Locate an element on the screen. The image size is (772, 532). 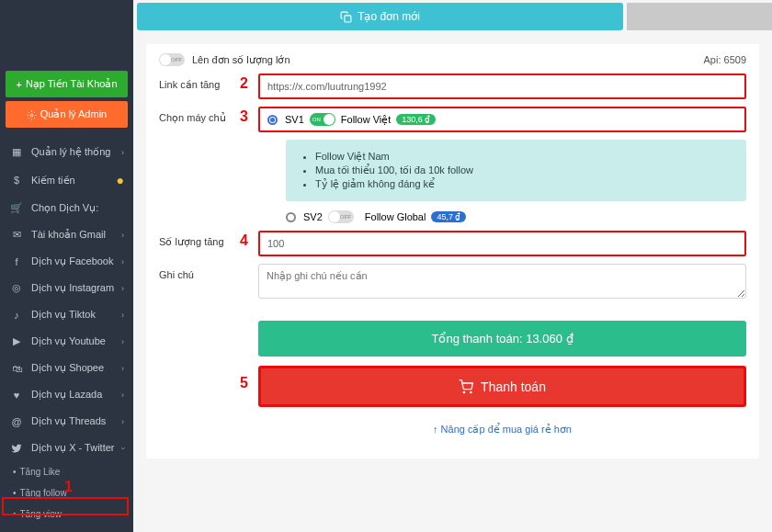
sidebar-item-label: Tài khoản Gmail is located at coordinates (76, 235).